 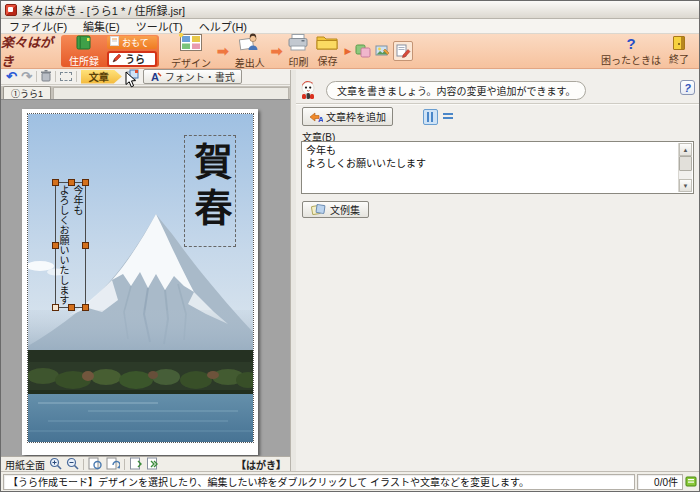 What do you see at coordinates (113, 464) in the screenshot?
I see `fit-width-icon` at bounding box center [113, 464].